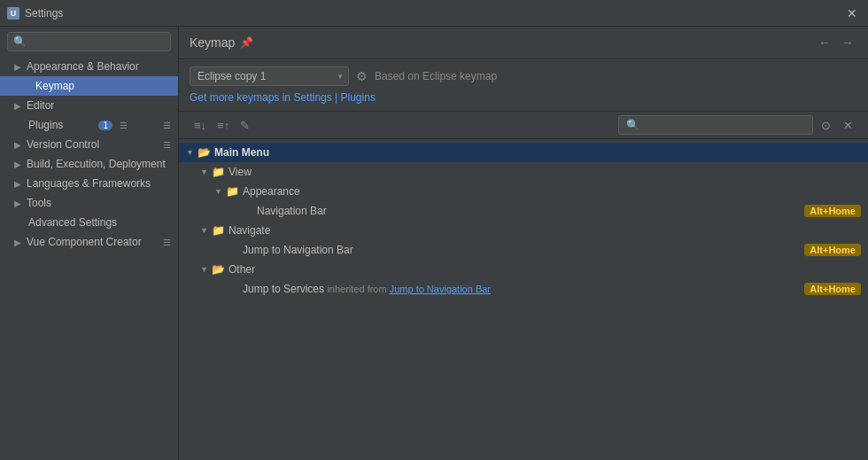  What do you see at coordinates (83, 66) in the screenshot?
I see `sidebar-label-appearance-behavior: Appearance & Behavior` at bounding box center [83, 66].